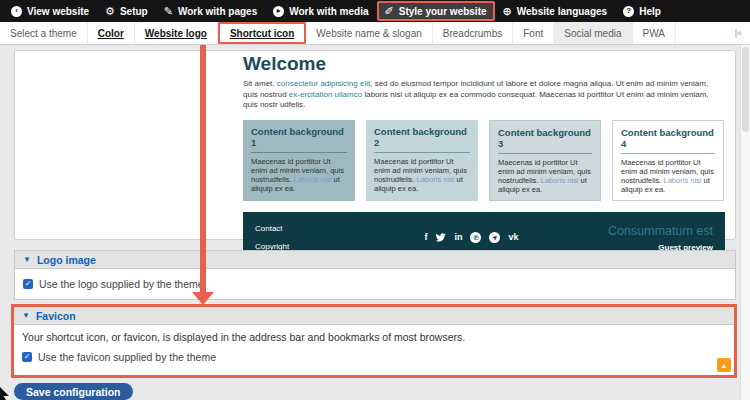 The width and height of the screenshot is (750, 400). Describe the element at coordinates (8, 392) in the screenshot. I see `mouse-cursor` at that location.